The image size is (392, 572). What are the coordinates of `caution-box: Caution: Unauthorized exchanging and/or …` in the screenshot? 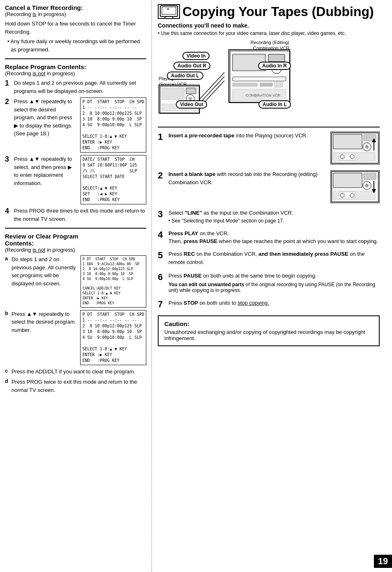 It's located at (269, 331).